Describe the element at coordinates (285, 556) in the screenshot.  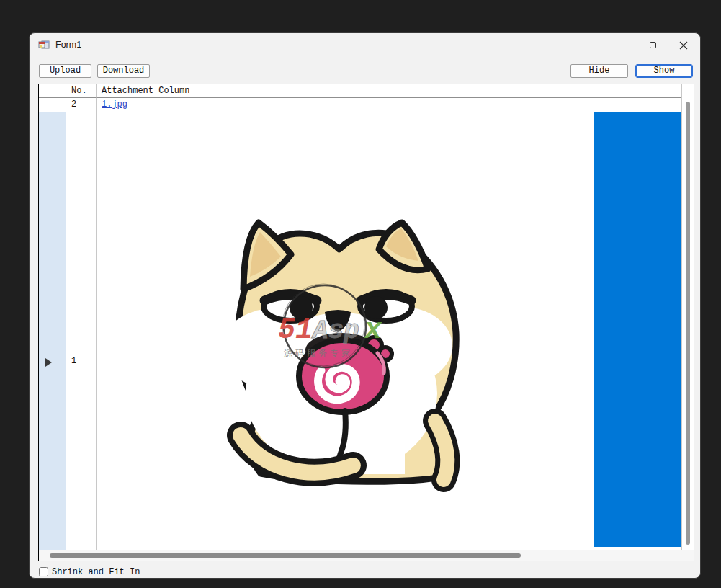
I see `horizontal-scrollbar-thumb` at that location.